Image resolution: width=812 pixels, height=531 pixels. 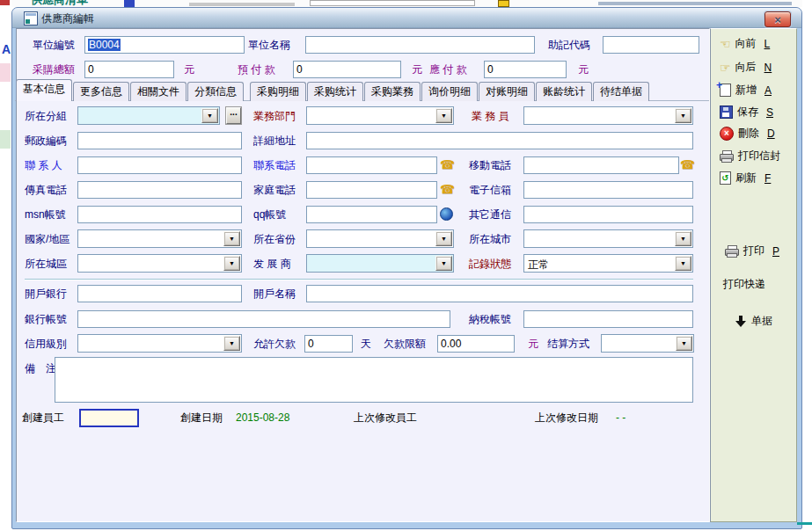 I want to click on district-combo: ▼, so click(x=160, y=264).